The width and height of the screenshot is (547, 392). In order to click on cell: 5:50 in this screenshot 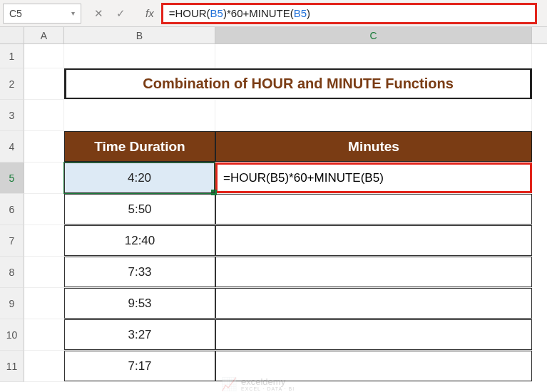, I will do `click(140, 210)`.